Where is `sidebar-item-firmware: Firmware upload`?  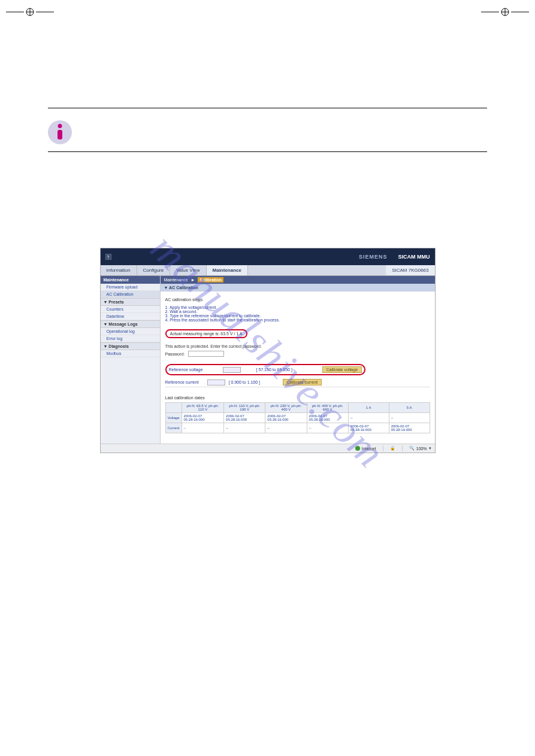
sidebar-item-firmware: Firmware upload is located at coordinates (131, 287).